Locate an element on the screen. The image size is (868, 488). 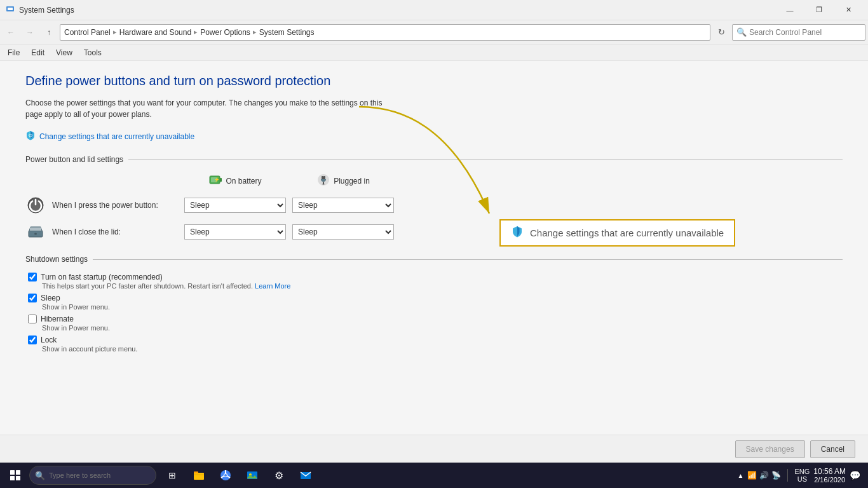
taskbar-icons: ⊞ ⚙ is located at coordinates (239, 475).